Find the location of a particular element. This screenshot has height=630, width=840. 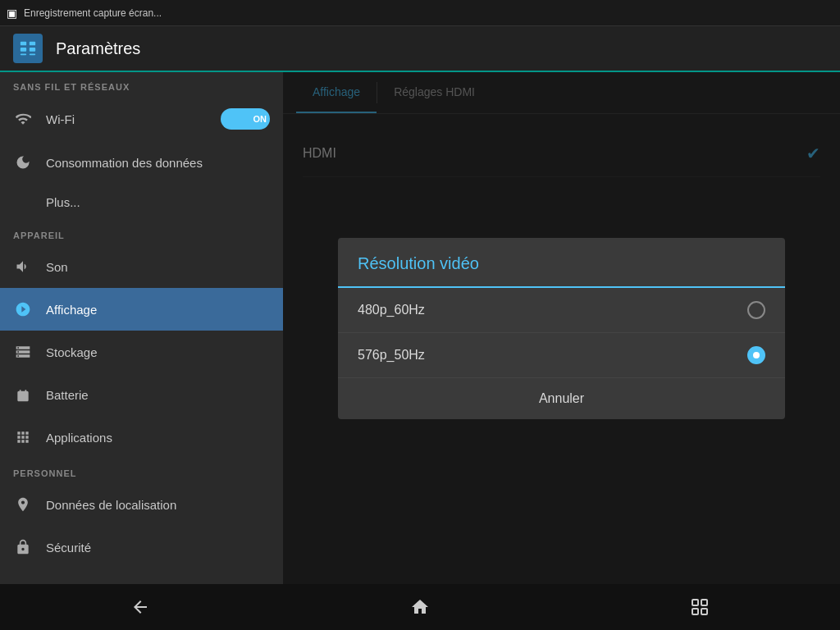

securite-label: Sécurité is located at coordinates (69, 548).